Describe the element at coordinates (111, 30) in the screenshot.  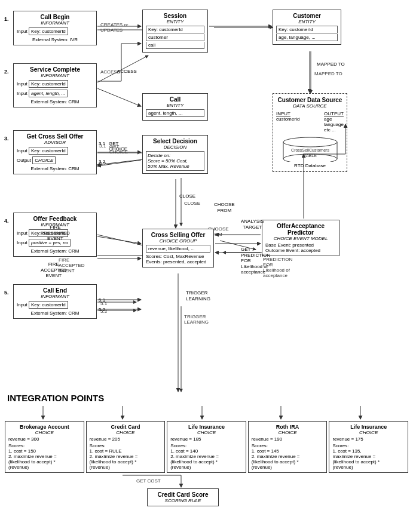
I see `svg-text: UPDATES` at that location.